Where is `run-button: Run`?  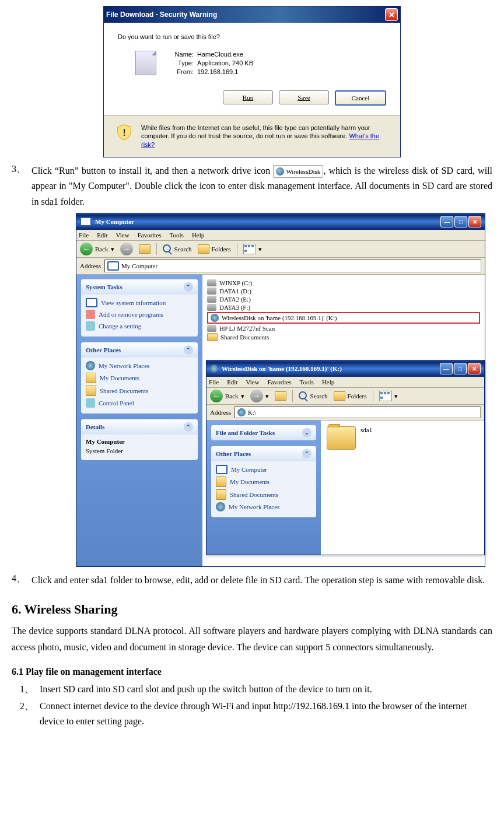
run-button: Run is located at coordinates (248, 97).